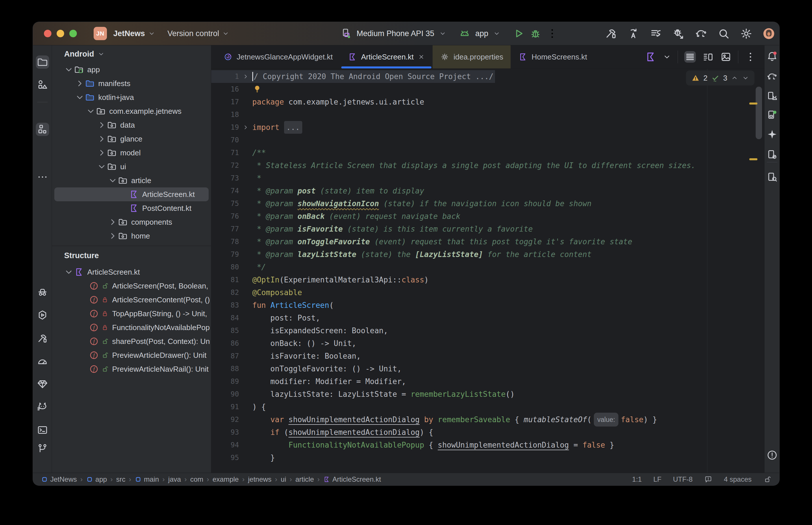 The height and width of the screenshot is (525, 812). What do you see at coordinates (97, 479) in the screenshot?
I see `breadcrumb-app: app` at bounding box center [97, 479].